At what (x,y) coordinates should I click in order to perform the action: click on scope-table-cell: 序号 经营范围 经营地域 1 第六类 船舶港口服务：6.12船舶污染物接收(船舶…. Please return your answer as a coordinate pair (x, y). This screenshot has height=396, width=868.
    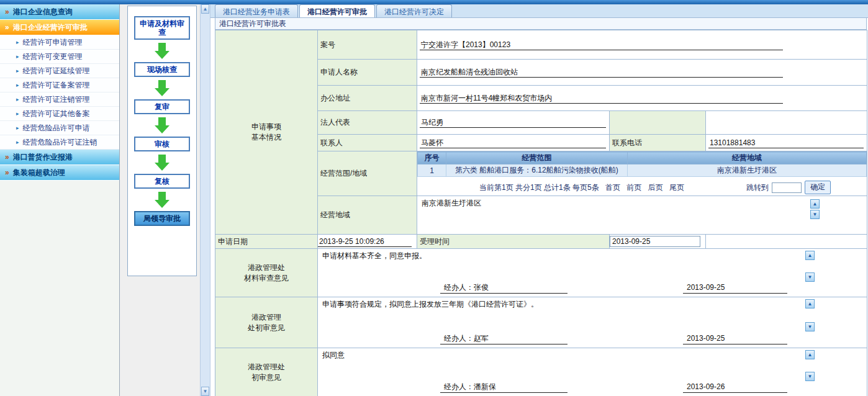
    Looking at the image, I should click on (642, 174).